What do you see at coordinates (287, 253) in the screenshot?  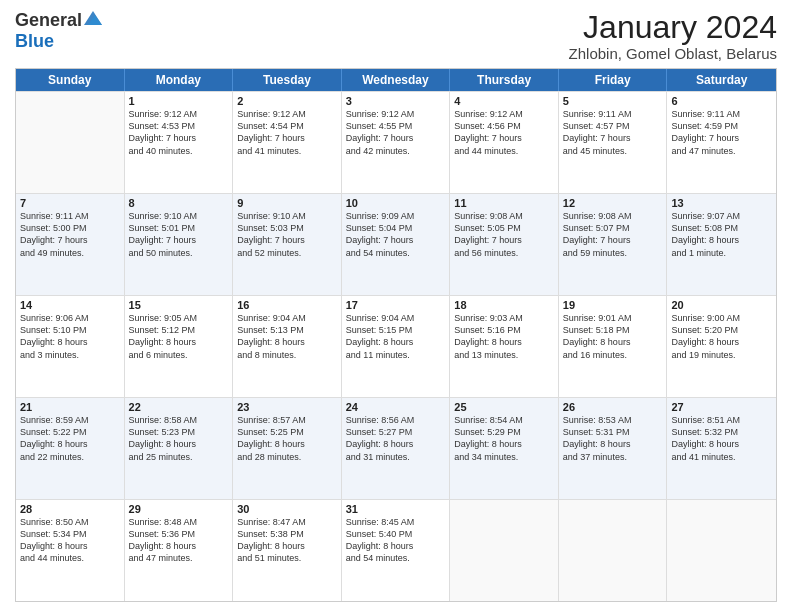 I see `cell-info-line: and 52 minutes.` at bounding box center [287, 253].